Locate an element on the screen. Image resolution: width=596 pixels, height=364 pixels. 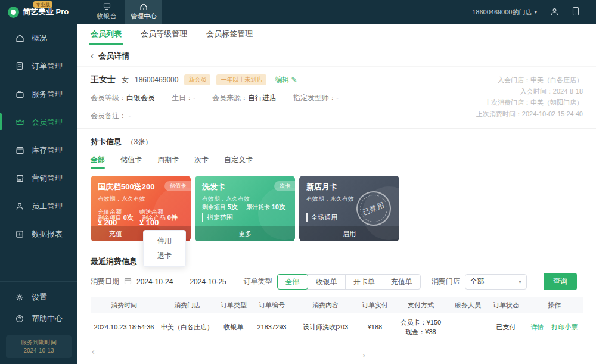
scroll-left-icon: ‹ is located at coordinates (93, 355).